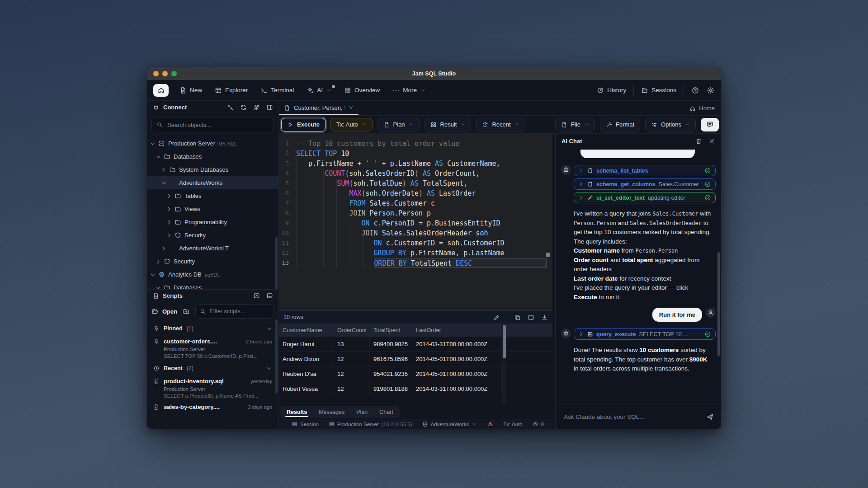  What do you see at coordinates (645, 184) in the screenshot?
I see `tool-call-pill-schema_get_columns: schema_get_columnsSales.Customer` at bounding box center [645, 184].